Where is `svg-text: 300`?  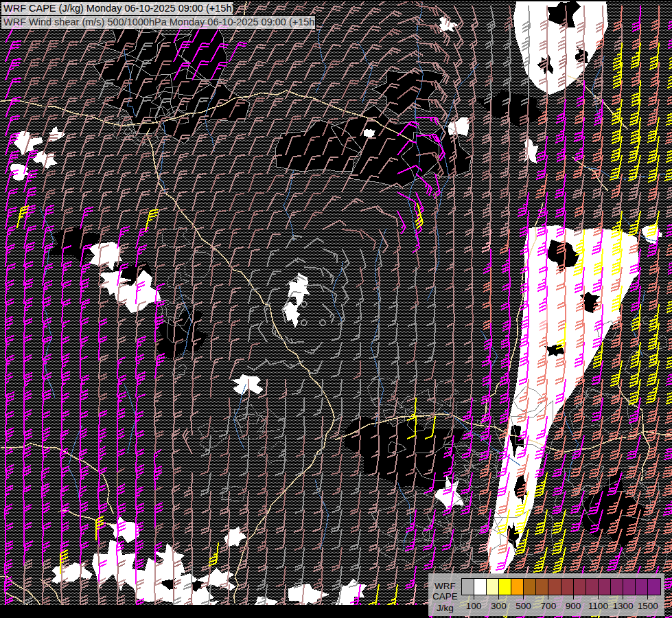 svg-text: 300 is located at coordinates (498, 606).